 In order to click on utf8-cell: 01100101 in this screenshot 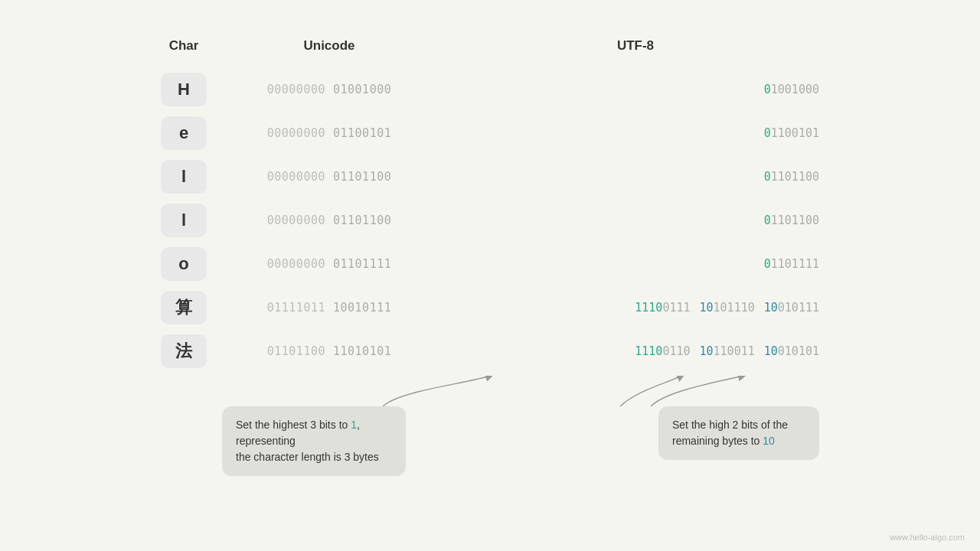, I will do `click(635, 133)`.